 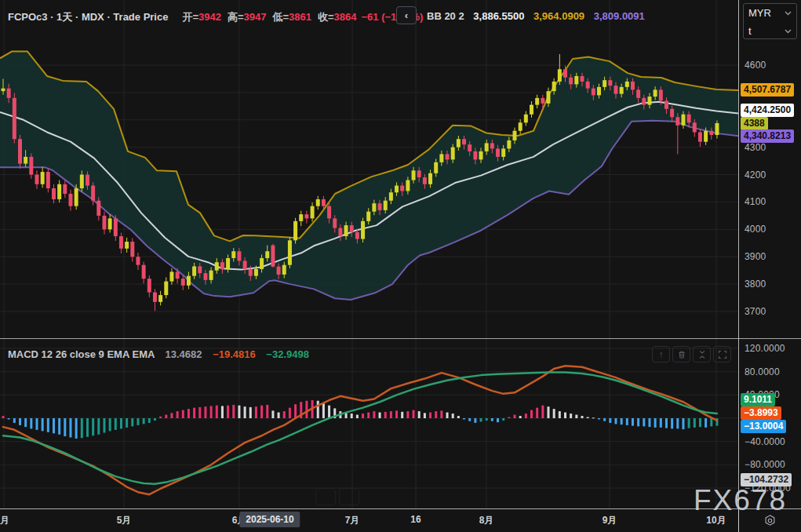 What do you see at coordinates (400, 521) in the screenshot?
I see `time-axis: 月5月6月7月168月9月10月2025-06-10` at bounding box center [400, 521].